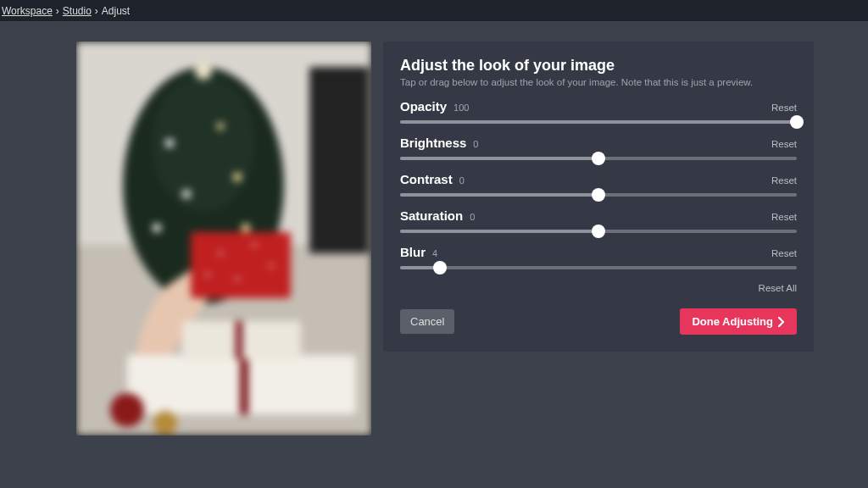  Describe the element at coordinates (782, 322) in the screenshot. I see `chevron-right-icon` at that location.